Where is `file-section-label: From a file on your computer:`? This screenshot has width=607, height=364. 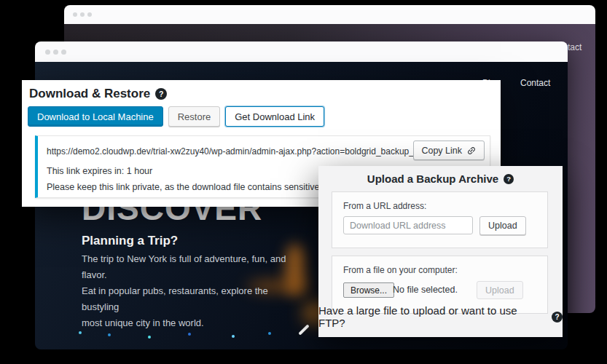 file-section-label: From a file on your computer: is located at coordinates (401, 270).